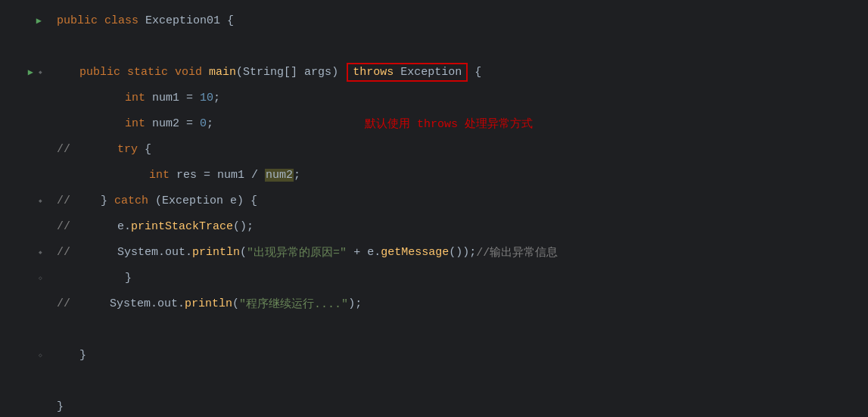 The height and width of the screenshot is (417, 868). What do you see at coordinates (30, 73) in the screenshot?
I see `run-icon-3: ▶` at bounding box center [30, 73].